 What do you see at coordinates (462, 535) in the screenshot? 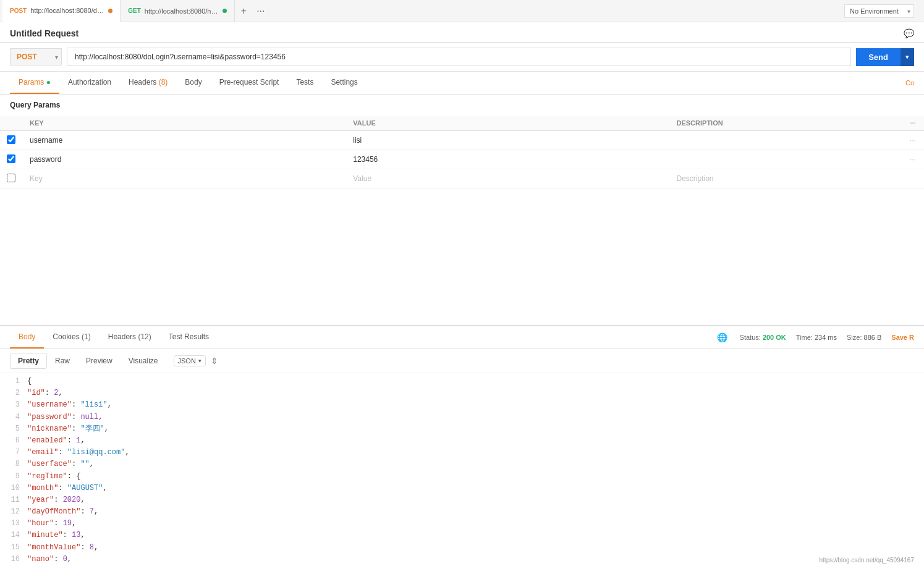
I see `code-line: 14"minute": 13,` at bounding box center [462, 535].